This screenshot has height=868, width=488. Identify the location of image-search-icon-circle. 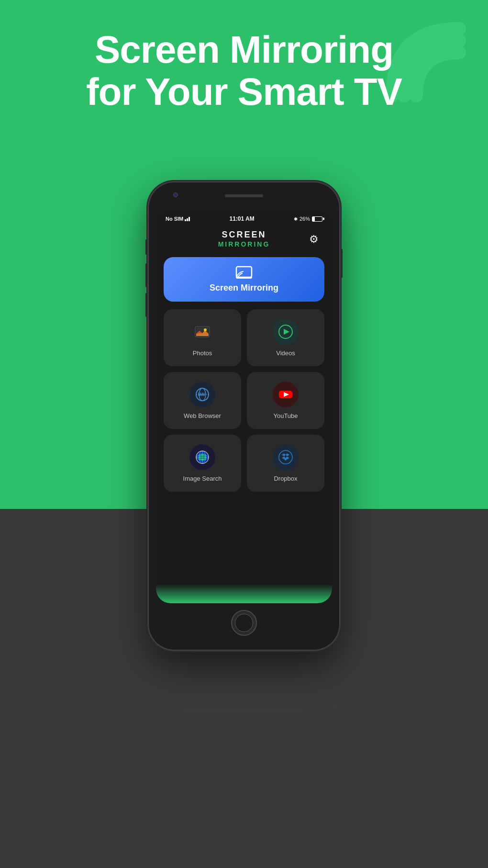
(202, 457).